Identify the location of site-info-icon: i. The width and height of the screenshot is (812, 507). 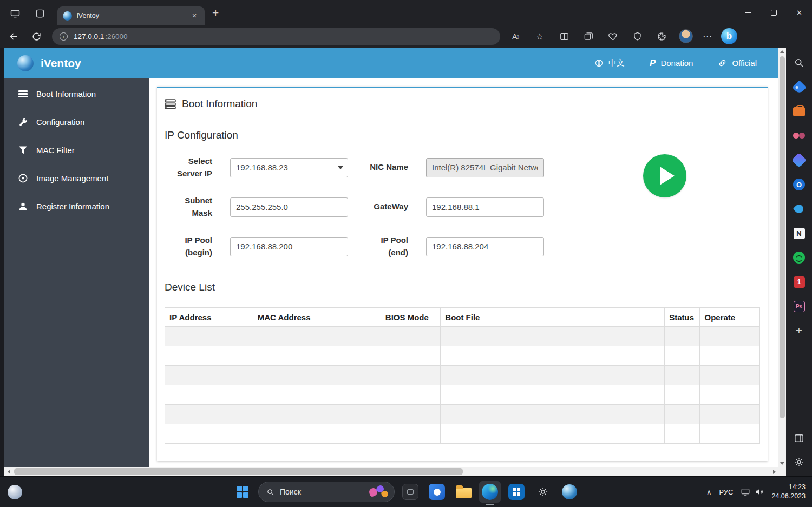
(64, 37).